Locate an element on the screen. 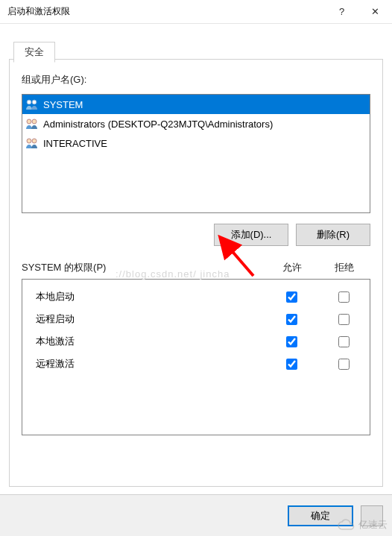 This screenshot has width=392, height=536. dialog-footer: 确定 is located at coordinates (196, 515).